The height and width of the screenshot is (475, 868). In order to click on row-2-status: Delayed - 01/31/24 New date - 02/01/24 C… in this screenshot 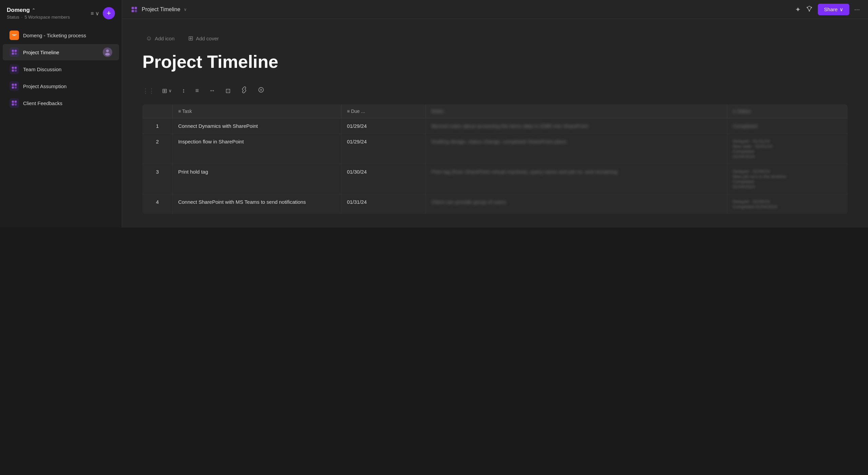, I will do `click(787, 149)`.